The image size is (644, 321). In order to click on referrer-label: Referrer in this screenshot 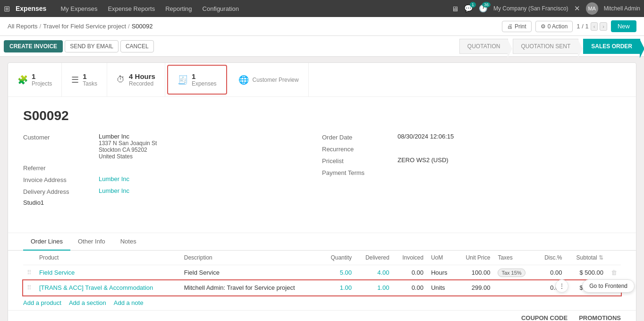, I will do `click(61, 167)`.